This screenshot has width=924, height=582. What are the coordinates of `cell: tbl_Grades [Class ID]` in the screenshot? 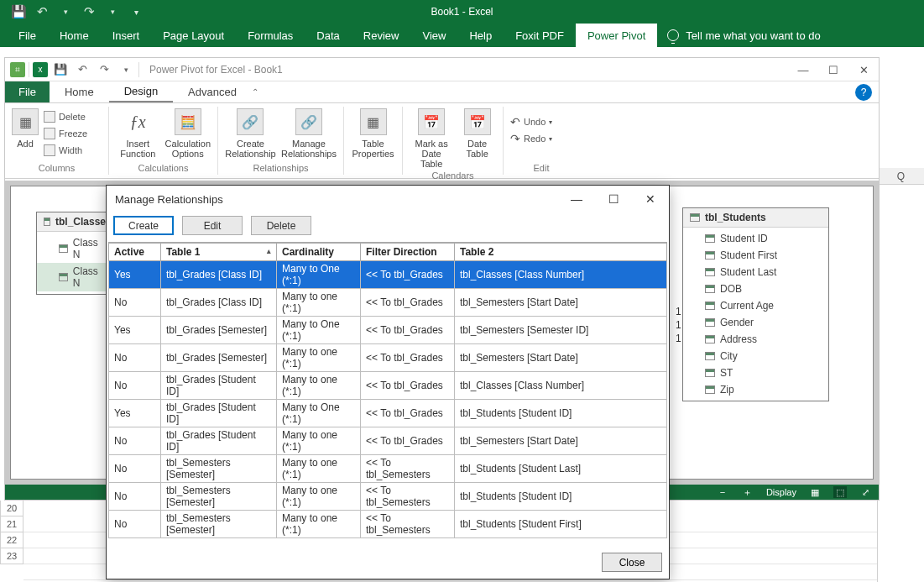 It's located at (219, 302).